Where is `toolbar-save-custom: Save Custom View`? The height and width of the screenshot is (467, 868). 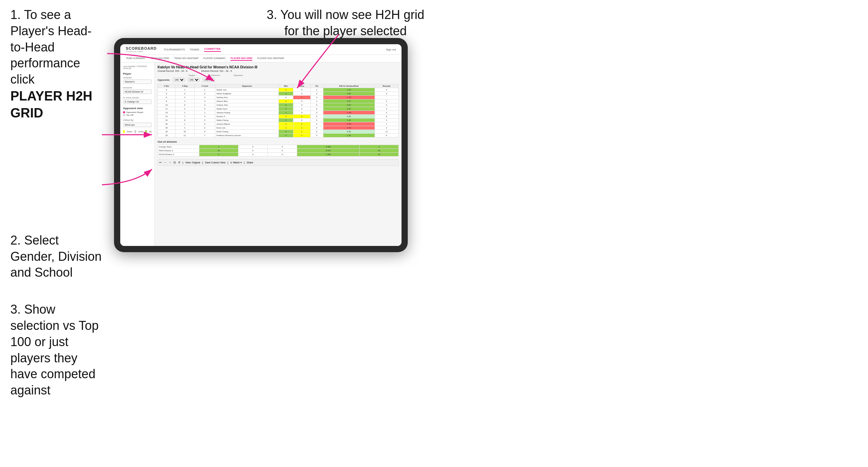
toolbar-save-custom: Save Custom View is located at coordinates (215, 162).